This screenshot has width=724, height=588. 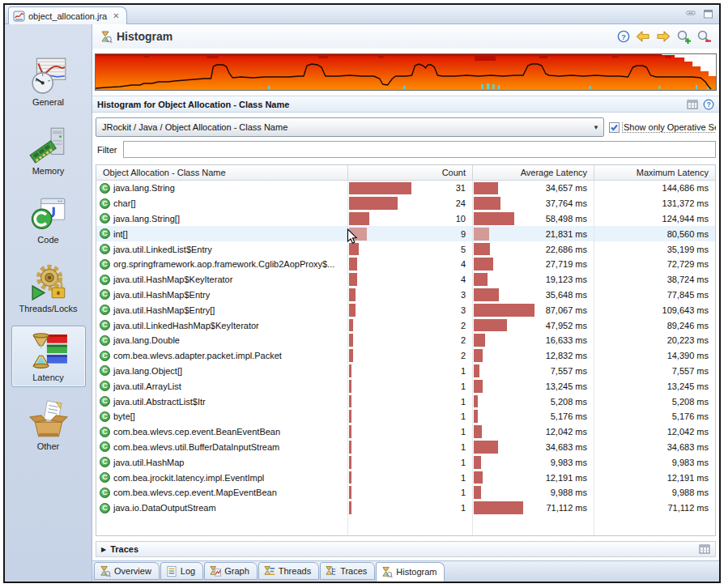 What do you see at coordinates (181, 571) in the screenshot?
I see `tab-log: Log` at bounding box center [181, 571].